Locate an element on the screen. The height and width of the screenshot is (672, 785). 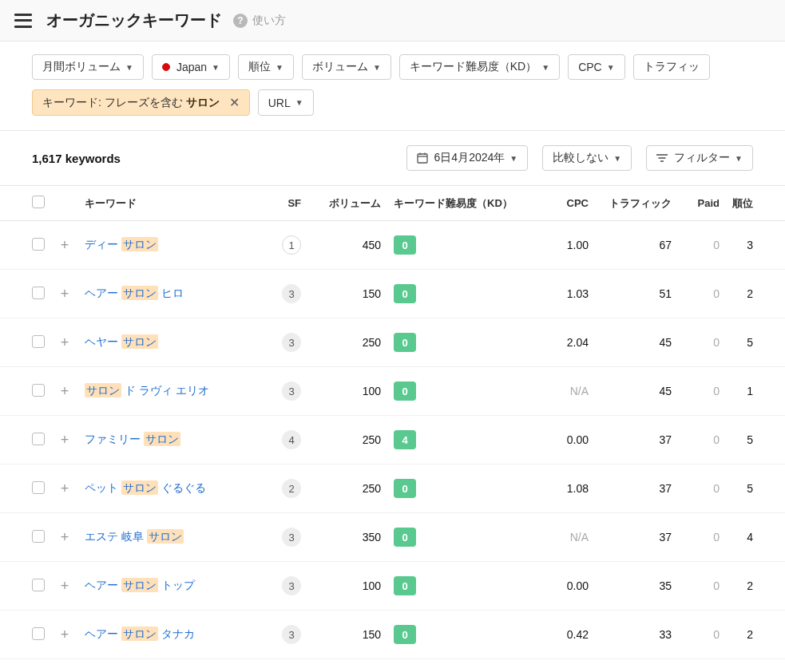
traffic-cell: 37 is located at coordinates (636, 538).